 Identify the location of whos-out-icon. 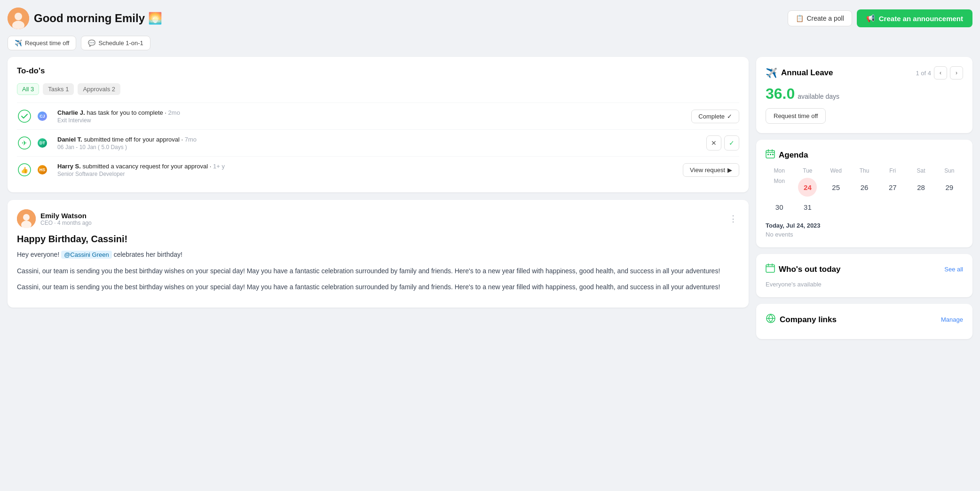
(770, 269).